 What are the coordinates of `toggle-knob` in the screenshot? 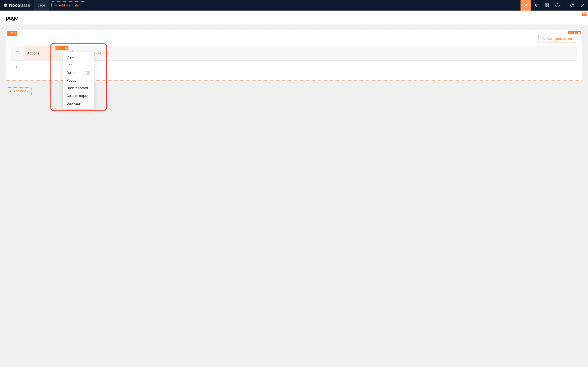 It's located at (86, 73).